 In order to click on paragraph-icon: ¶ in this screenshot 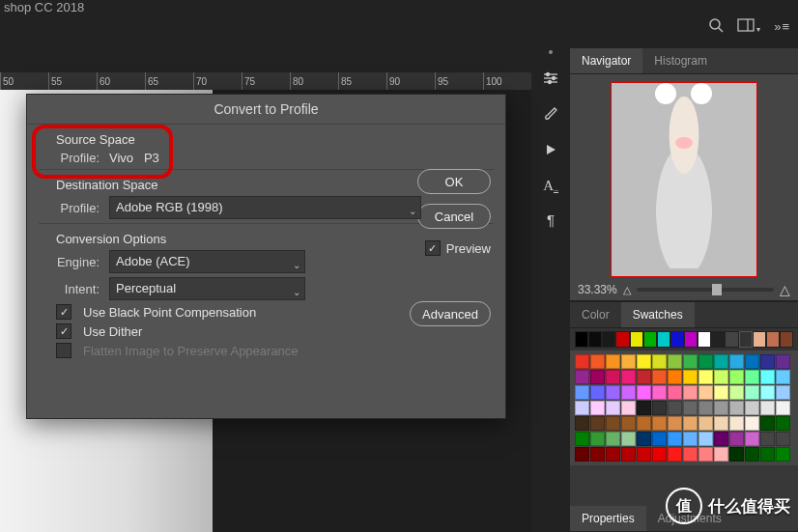, I will do `click(551, 220)`.